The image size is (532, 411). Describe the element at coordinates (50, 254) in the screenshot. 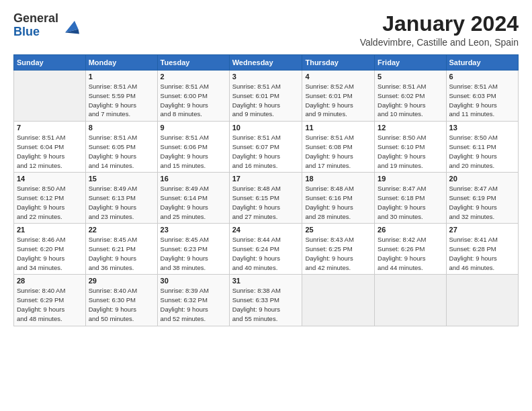

I see `day-info: Sunrise: 8:46 AM Sunset: 6:20 PM Dayligh…` at that location.